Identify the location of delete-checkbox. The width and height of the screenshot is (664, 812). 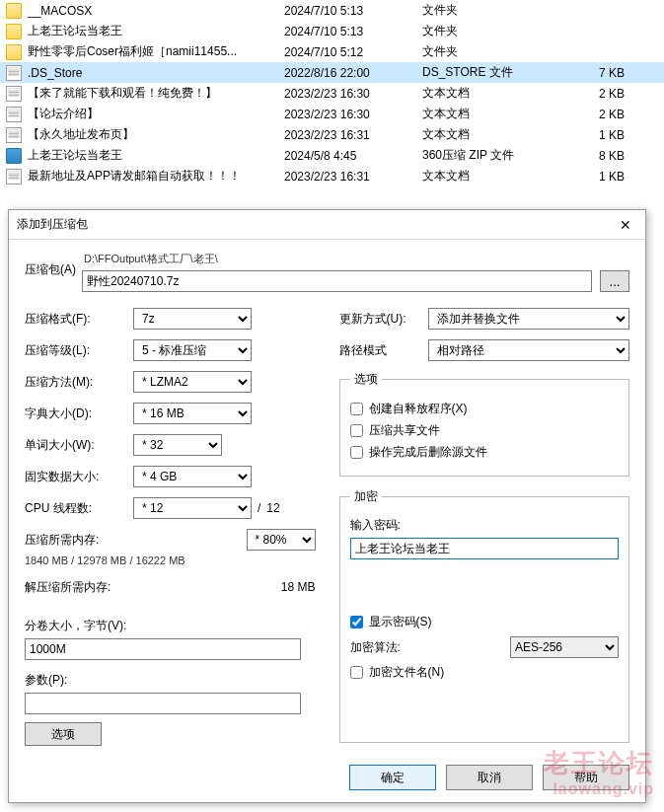
(357, 452).